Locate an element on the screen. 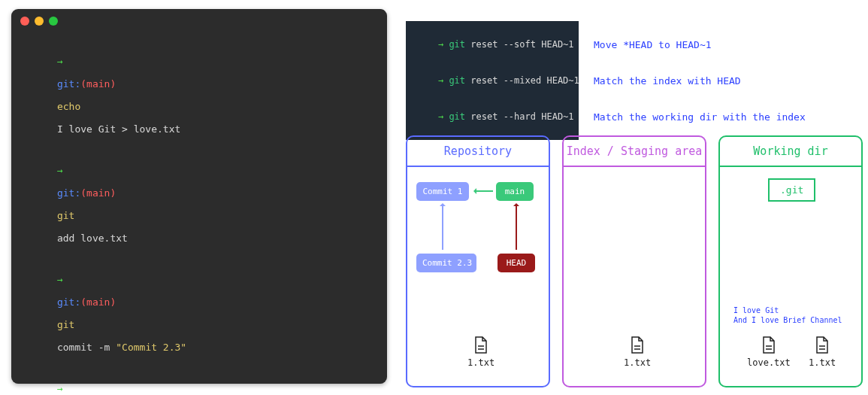 The height and width of the screenshot is (395, 868). command-strip: → git reset --hard HEAD~1 is located at coordinates (492, 117).